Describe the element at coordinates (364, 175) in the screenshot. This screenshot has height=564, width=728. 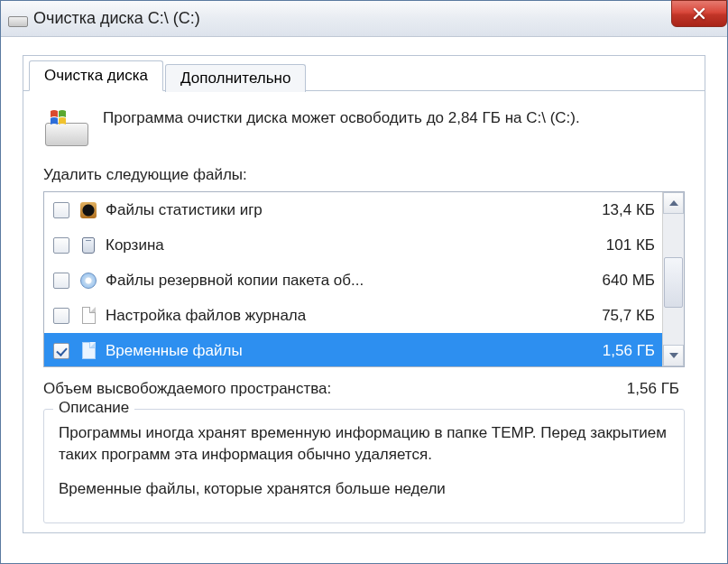
I see `files-to-delete-label: Удалить следующие файлы:` at that location.